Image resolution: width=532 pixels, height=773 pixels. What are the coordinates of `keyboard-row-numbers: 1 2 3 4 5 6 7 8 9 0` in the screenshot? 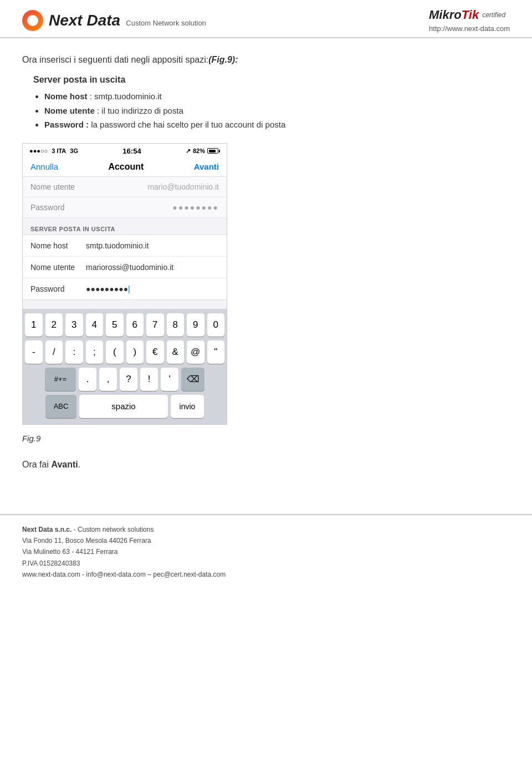 It's located at (125, 325).